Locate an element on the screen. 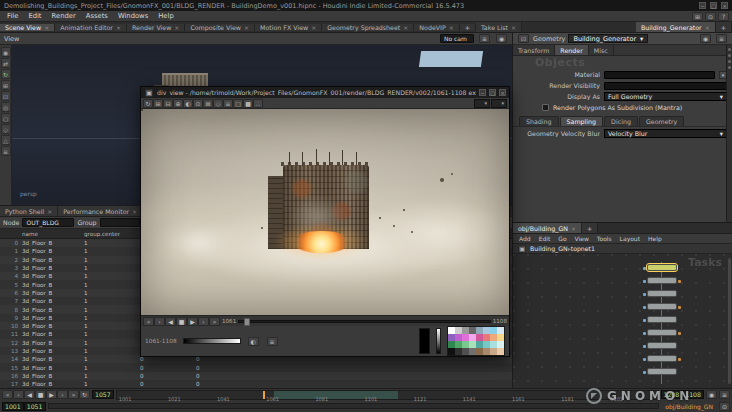 The width and height of the screenshot is (732, 412). frame-field: 1208 is located at coordinates (672, 394).